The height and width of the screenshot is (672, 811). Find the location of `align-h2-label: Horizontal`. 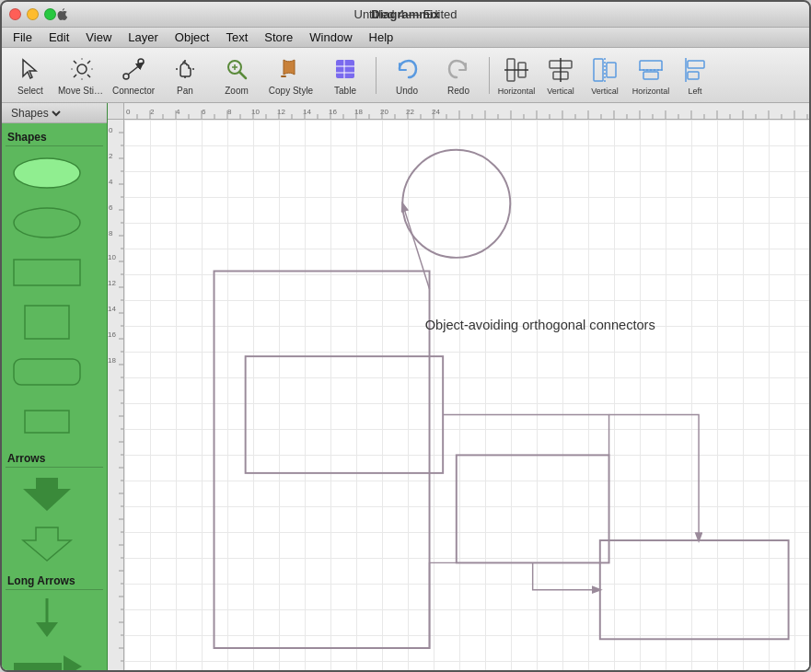

align-h2-label: Horizontal is located at coordinates (652, 91).